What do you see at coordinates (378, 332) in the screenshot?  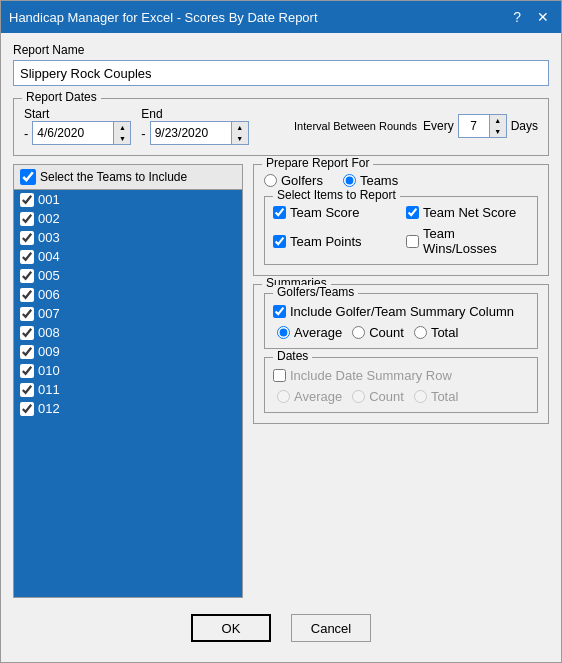 I see `count-option: Count` at bounding box center [378, 332].